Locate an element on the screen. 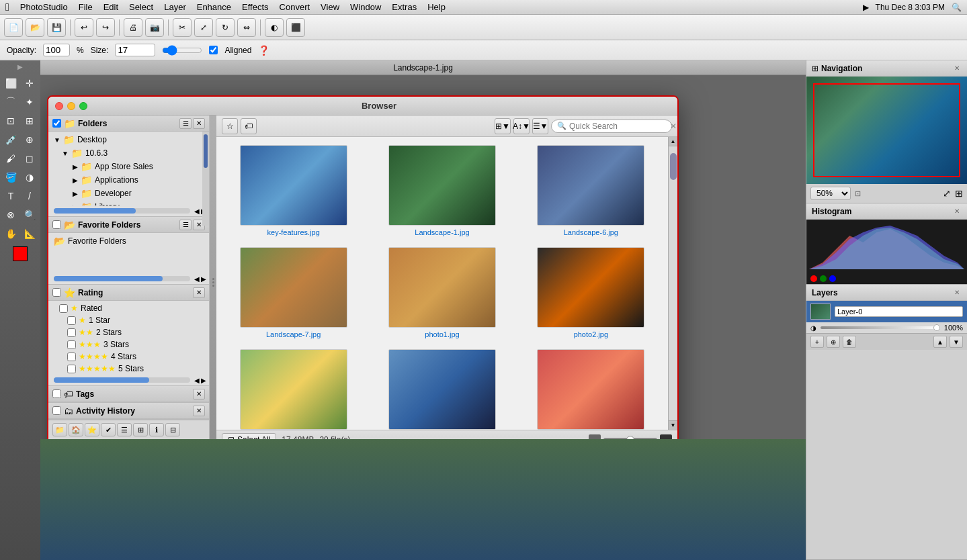 Image resolution: width=967 pixels, height=560 pixels. activity-close: ✕ is located at coordinates (199, 411).